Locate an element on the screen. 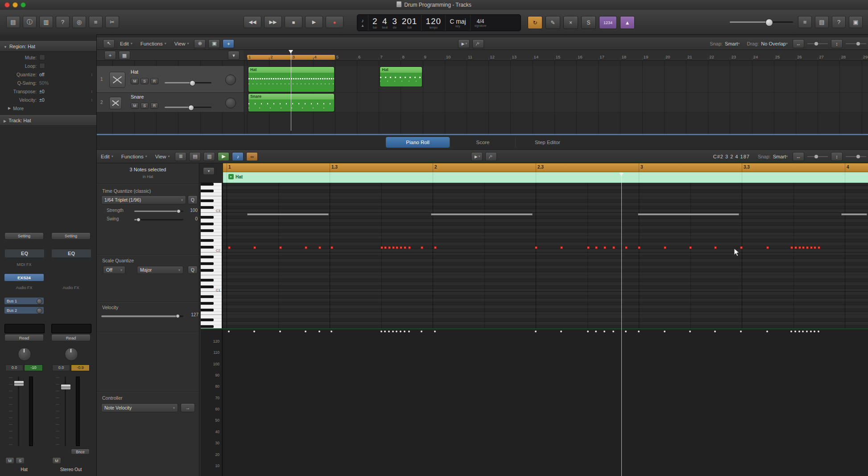  track-lane is located at coordinates (556, 103).